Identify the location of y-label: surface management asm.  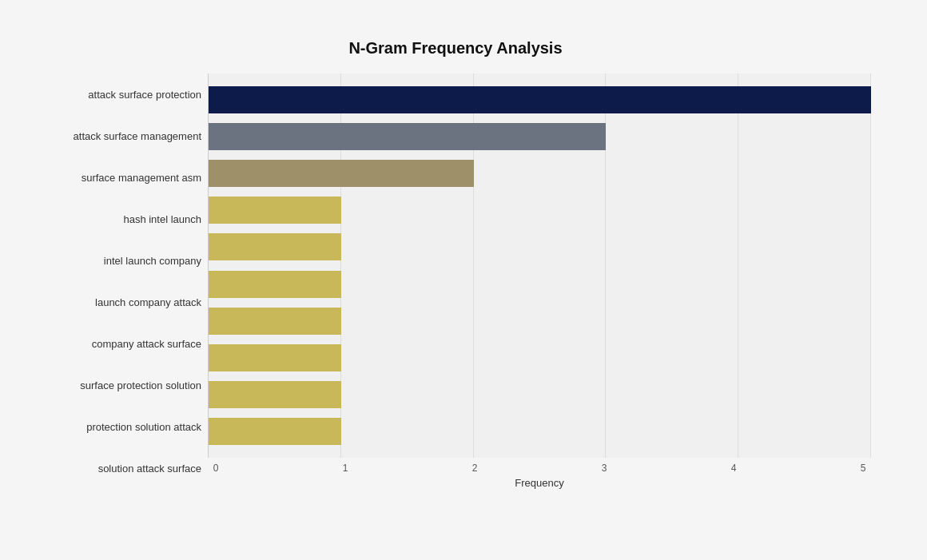
(141, 177).